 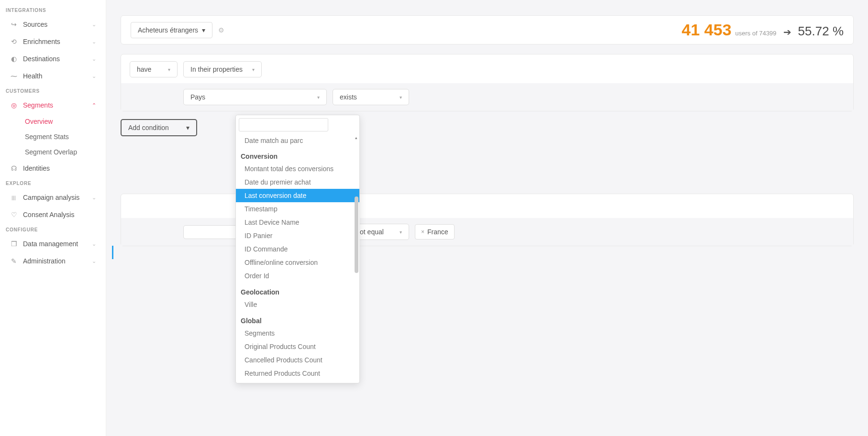 What do you see at coordinates (298, 347) in the screenshot?
I see `dropdown-item: Original Products Count` at bounding box center [298, 347].